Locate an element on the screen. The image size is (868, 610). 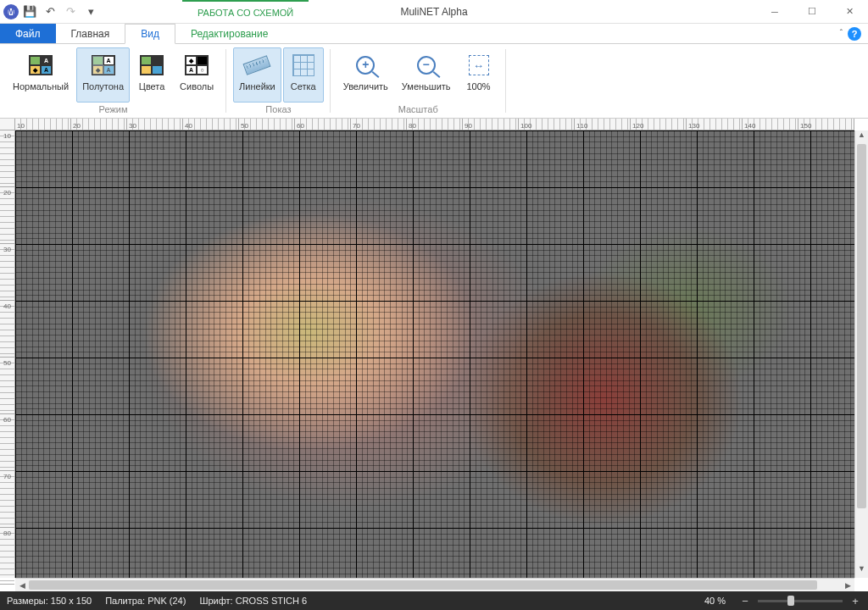
normal-mode-icon: A◆A is located at coordinates (41, 65).